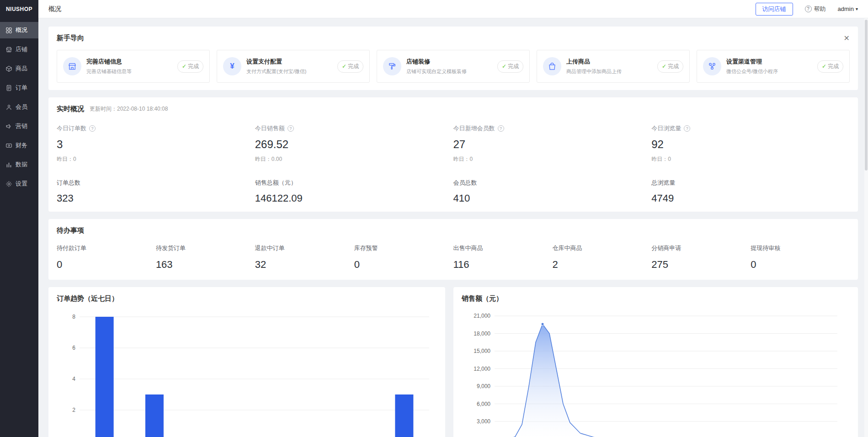 This screenshot has width=868, height=437. Describe the element at coordinates (70, 230) in the screenshot. I see `todo-title: 待办事项` at that location.